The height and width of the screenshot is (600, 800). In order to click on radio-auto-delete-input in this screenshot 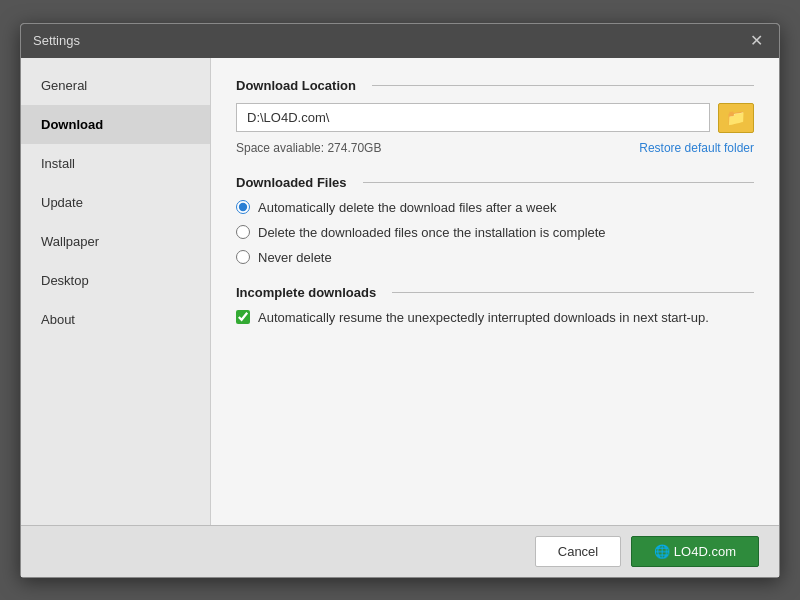, I will do `click(243, 207)`.